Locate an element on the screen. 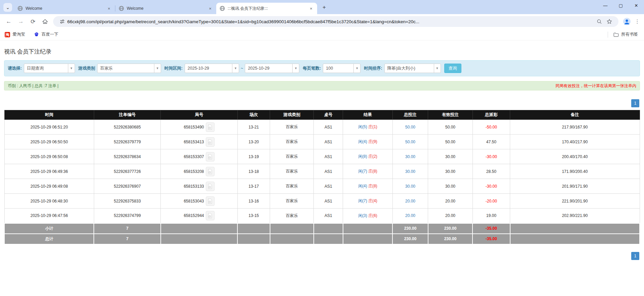 This screenshot has width=644, height=296. result-cell: 闲(4) 庄(8) is located at coordinates (368, 186).